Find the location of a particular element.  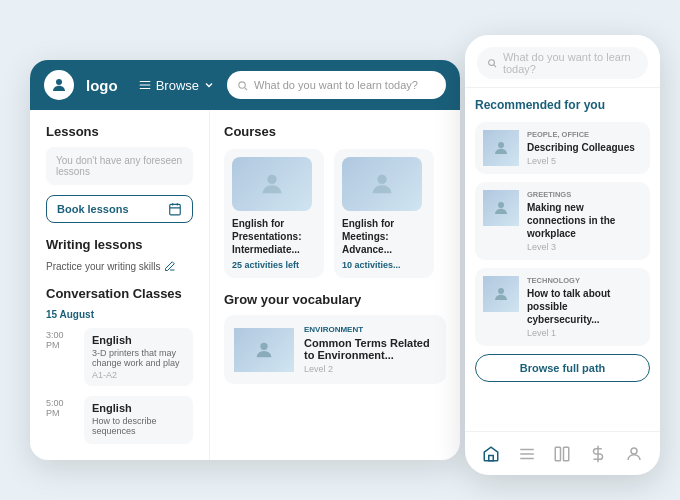

user-icon is located at coordinates (634, 454).